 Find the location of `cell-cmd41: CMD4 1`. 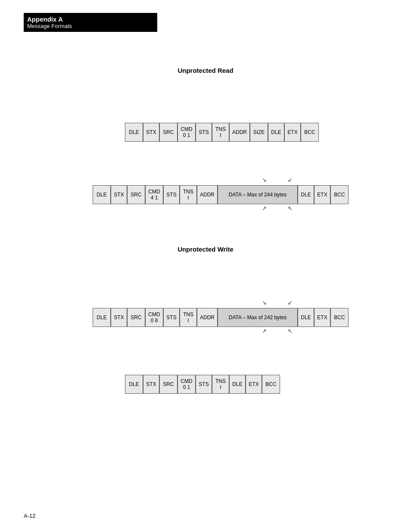

cell-cmd41: CMD4 1 is located at coordinates (154, 195).